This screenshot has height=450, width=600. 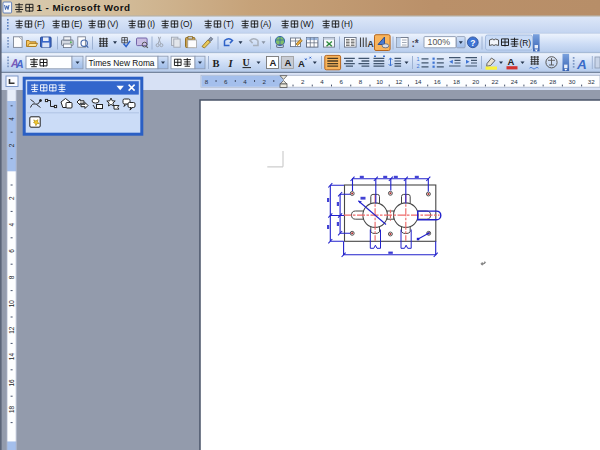 I want to click on svg-text: 1, so click(x=418, y=59).